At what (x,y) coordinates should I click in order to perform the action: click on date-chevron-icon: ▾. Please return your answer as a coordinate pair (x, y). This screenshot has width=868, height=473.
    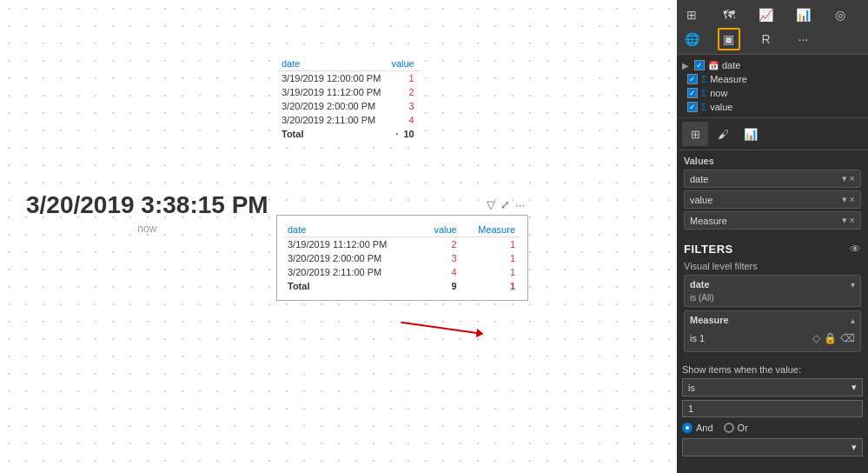
    Looking at the image, I should click on (853, 285).